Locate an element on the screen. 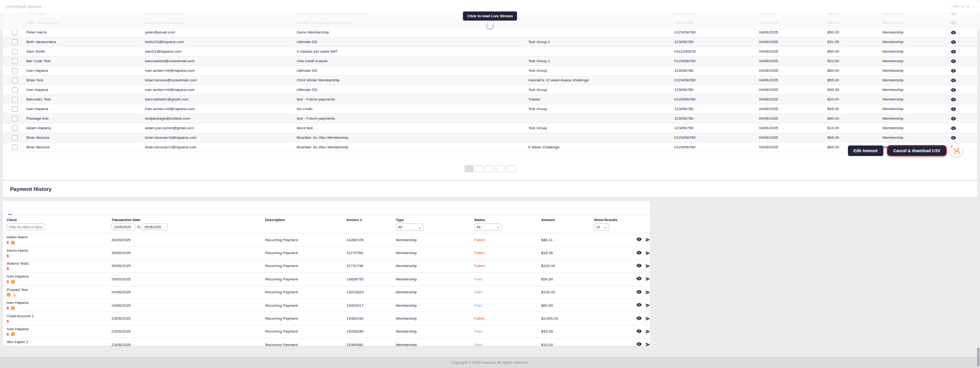  live-stream-filter-label: Filter by: all is located at coordinates (961, 7).